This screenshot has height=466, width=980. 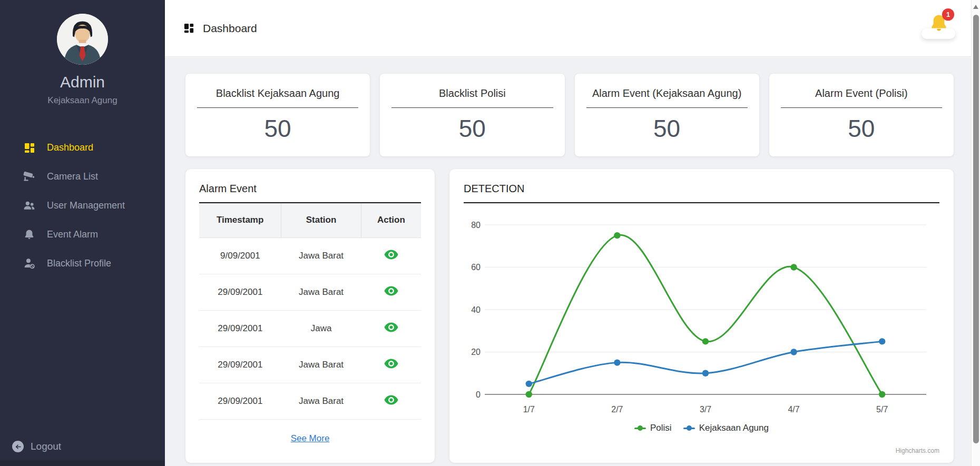 What do you see at coordinates (82, 82) in the screenshot?
I see `user-name: Admin` at bounding box center [82, 82].